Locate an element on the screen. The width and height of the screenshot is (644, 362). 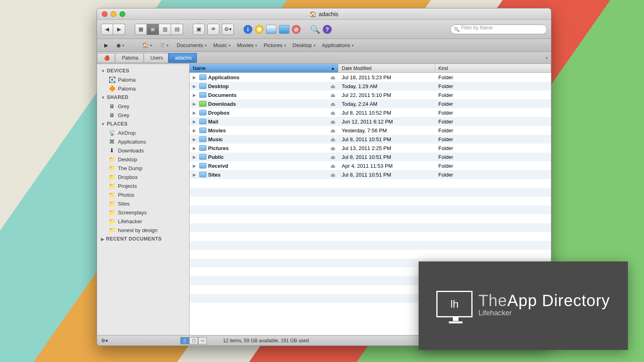
column-view-button: ▥ is located at coordinates (165, 29).